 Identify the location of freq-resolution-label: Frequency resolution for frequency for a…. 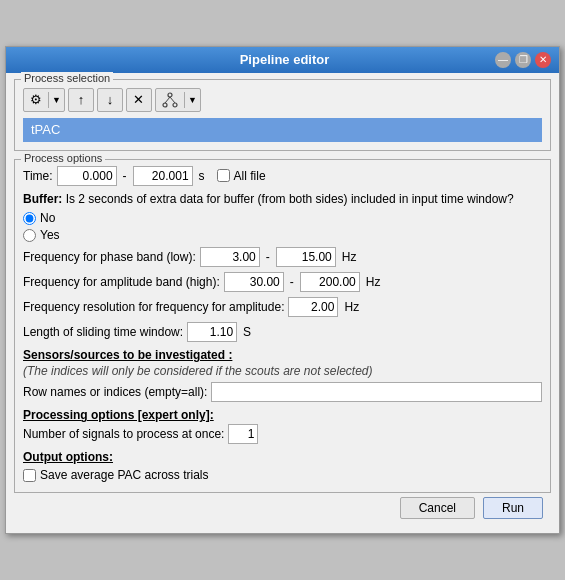
(154, 307).